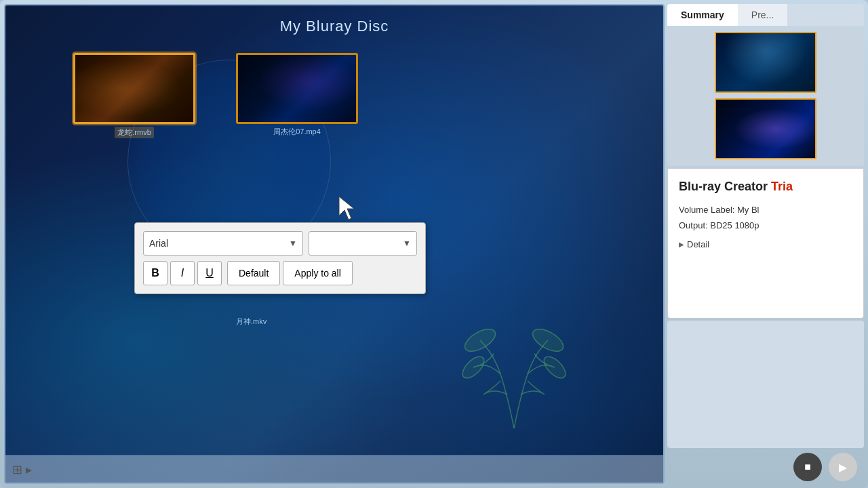  Describe the element at coordinates (843, 467) in the screenshot. I see `play-button: ▶` at that location.